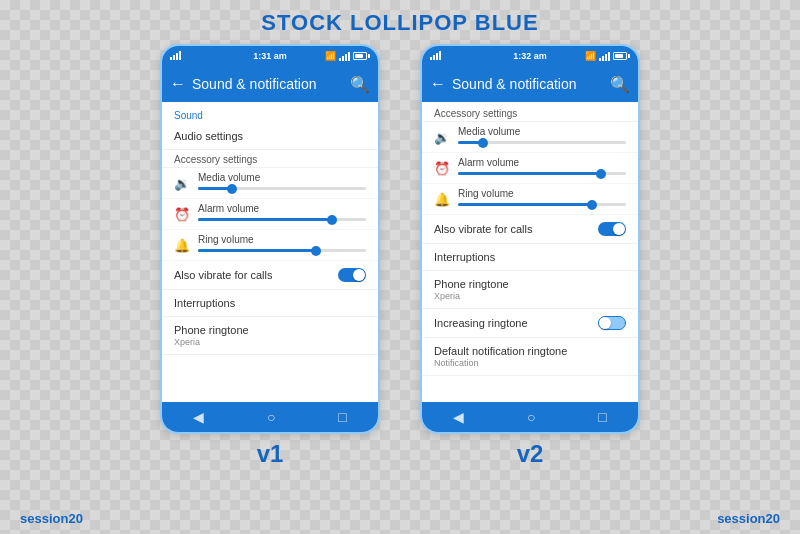 The height and width of the screenshot is (534, 800). I want to click on phone2-status-left, so click(436, 56).